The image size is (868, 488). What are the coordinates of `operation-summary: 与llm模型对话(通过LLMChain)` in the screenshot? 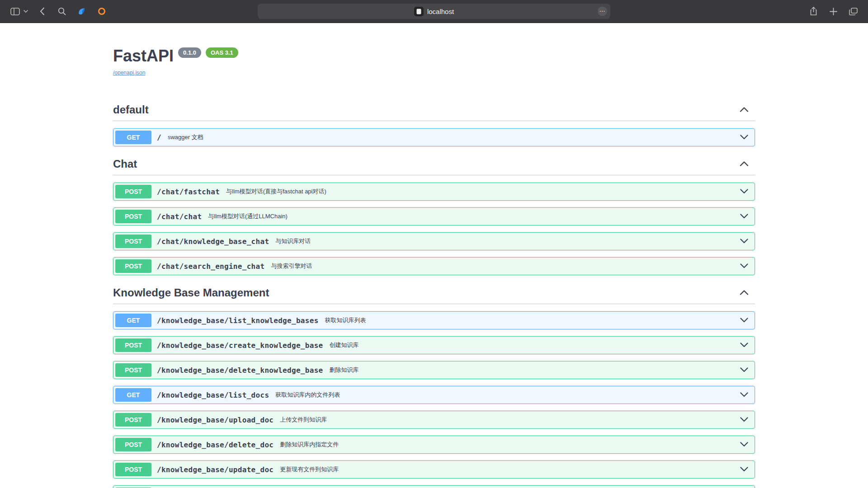 It's located at (248, 216).